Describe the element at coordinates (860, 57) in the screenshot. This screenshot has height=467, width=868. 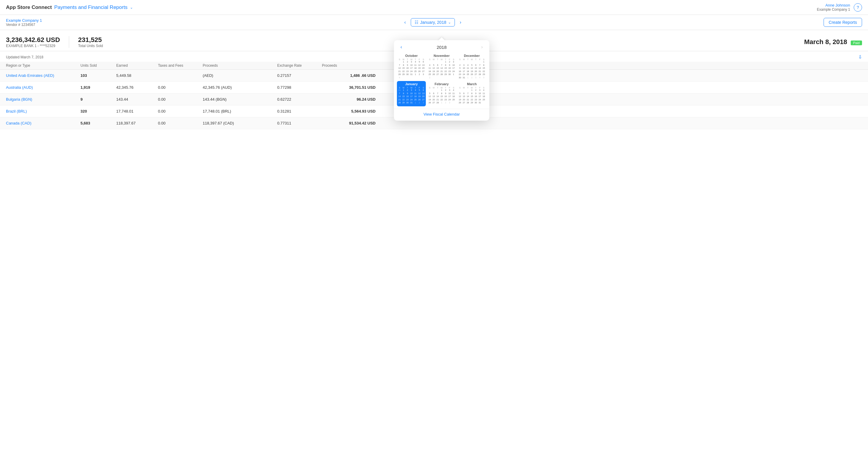
I see `download-icon: ⇩` at that location.